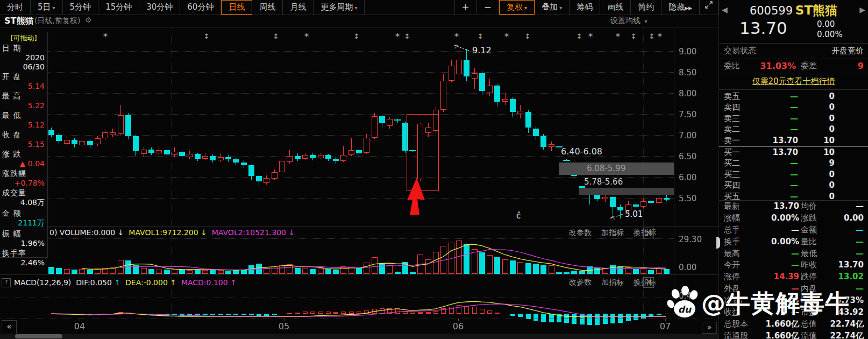 The width and height of the screenshot is (868, 339). Describe the element at coordinates (832, 163) in the screenshot. I see `queue-qty: 9` at that location.